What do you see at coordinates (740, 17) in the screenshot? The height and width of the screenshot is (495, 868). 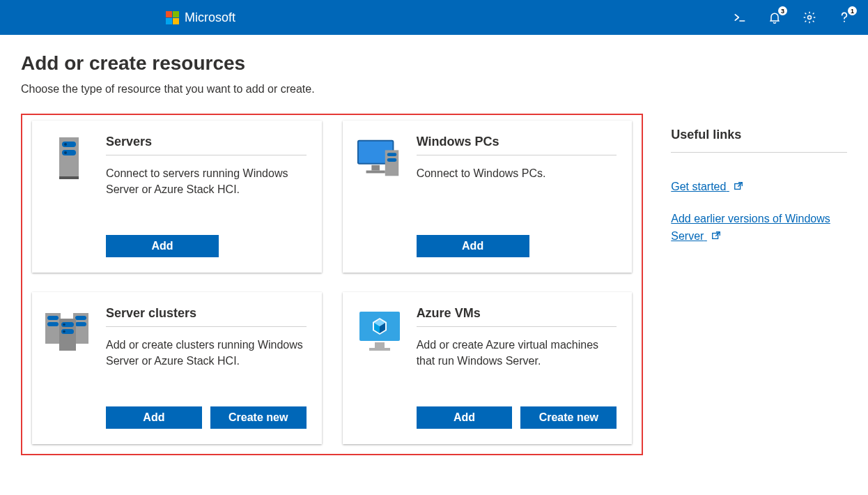 I see `terminal-icon` at bounding box center [740, 17].